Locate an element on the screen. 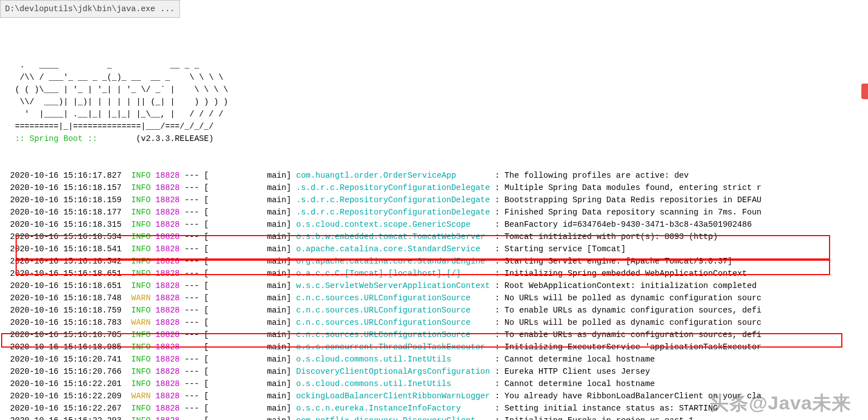 The width and height of the screenshot is (868, 420). log-message: Bootstrapping Spring Data Redis reposito… is located at coordinates (633, 200).